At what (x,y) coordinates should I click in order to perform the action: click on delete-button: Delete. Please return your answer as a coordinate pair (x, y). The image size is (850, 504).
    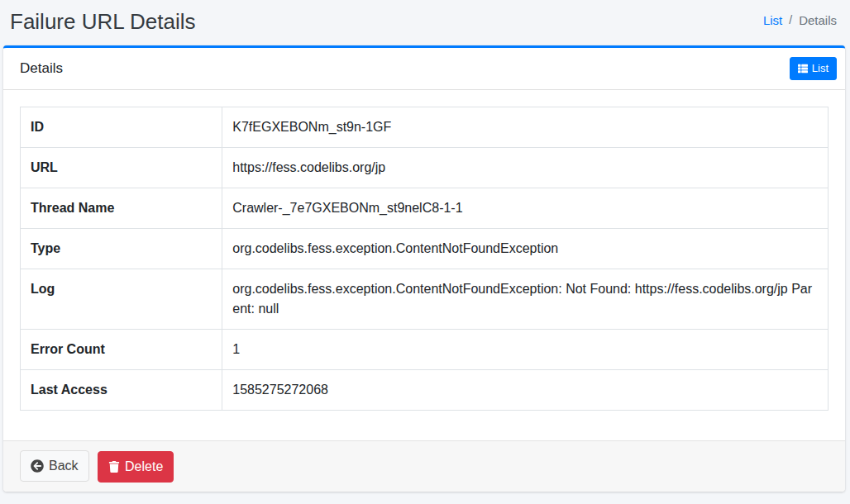
    Looking at the image, I should click on (136, 467).